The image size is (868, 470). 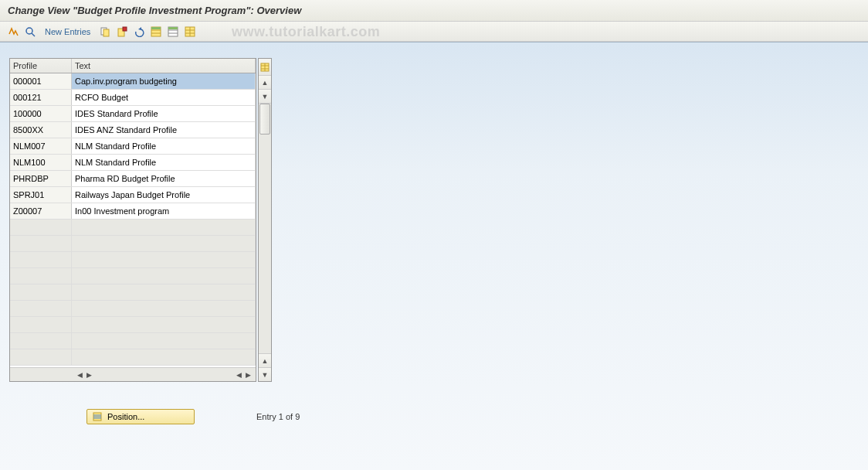 I want to click on text-cell: IDES ANZ Standard Profile, so click(x=164, y=130).